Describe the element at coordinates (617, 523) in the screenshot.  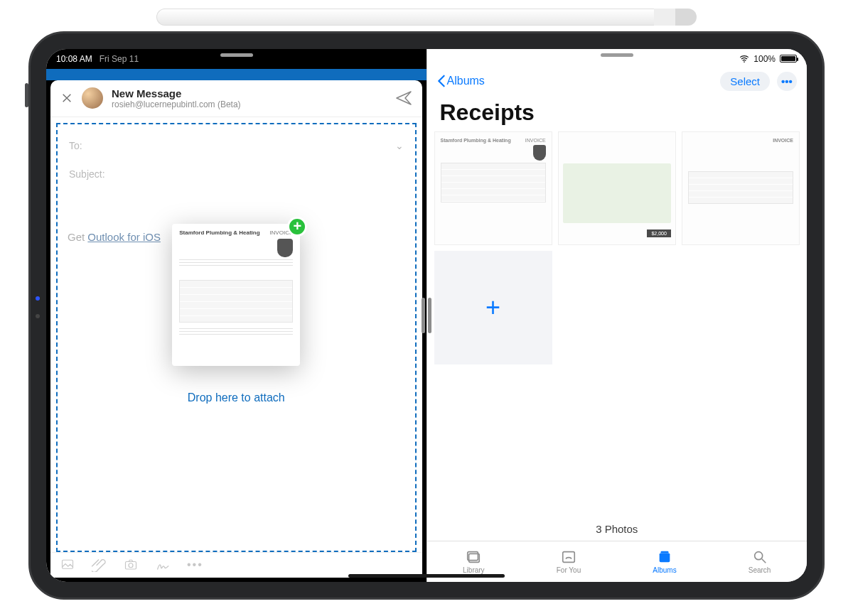
I see `photo-count: 3 Photos` at that location.